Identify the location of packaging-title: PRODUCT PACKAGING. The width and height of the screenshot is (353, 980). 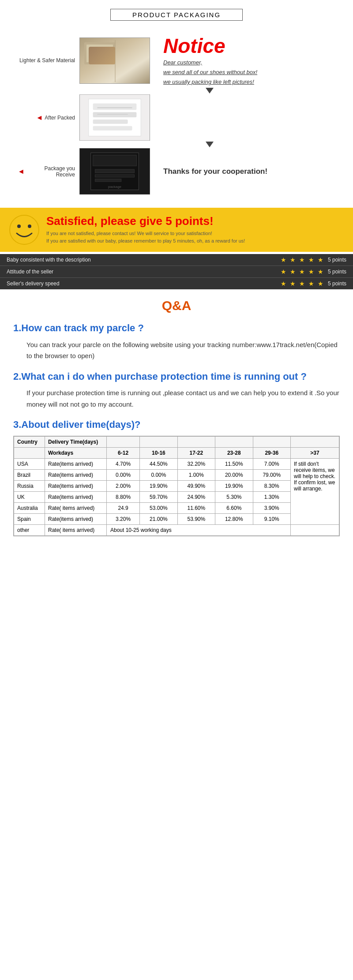
(176, 15).